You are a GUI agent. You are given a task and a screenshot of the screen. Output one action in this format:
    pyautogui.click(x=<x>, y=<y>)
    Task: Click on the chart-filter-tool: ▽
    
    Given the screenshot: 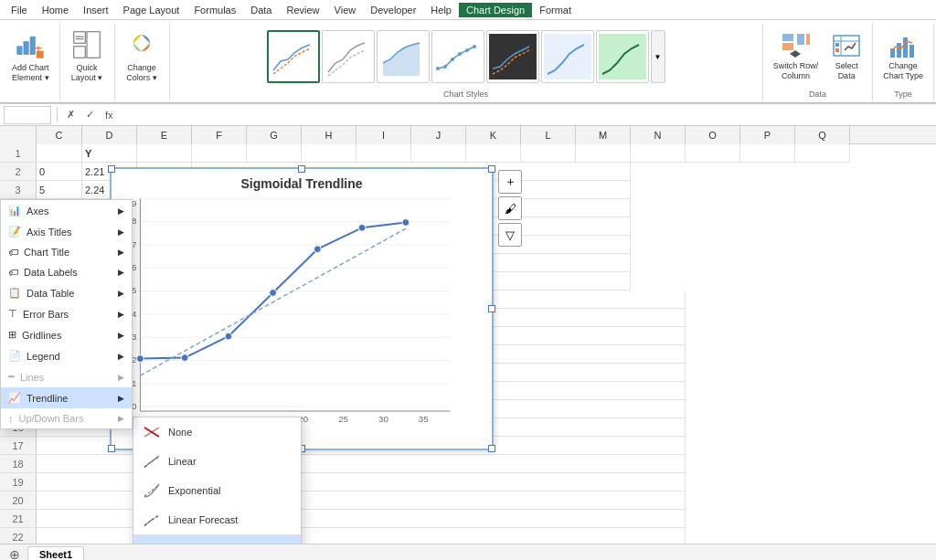 What is the action you would take?
    pyautogui.click(x=510, y=235)
    